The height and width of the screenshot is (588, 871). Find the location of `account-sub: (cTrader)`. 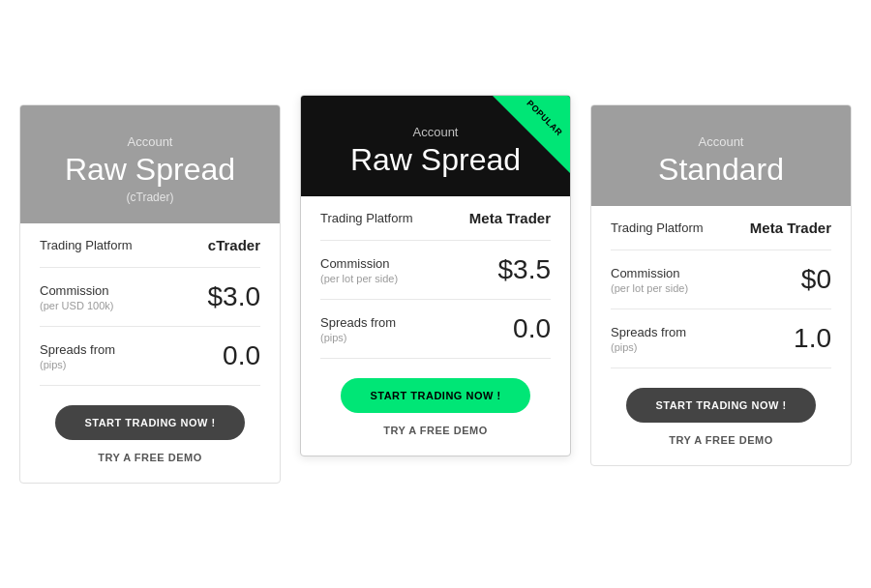

account-sub: (cTrader) is located at coordinates (151, 197).